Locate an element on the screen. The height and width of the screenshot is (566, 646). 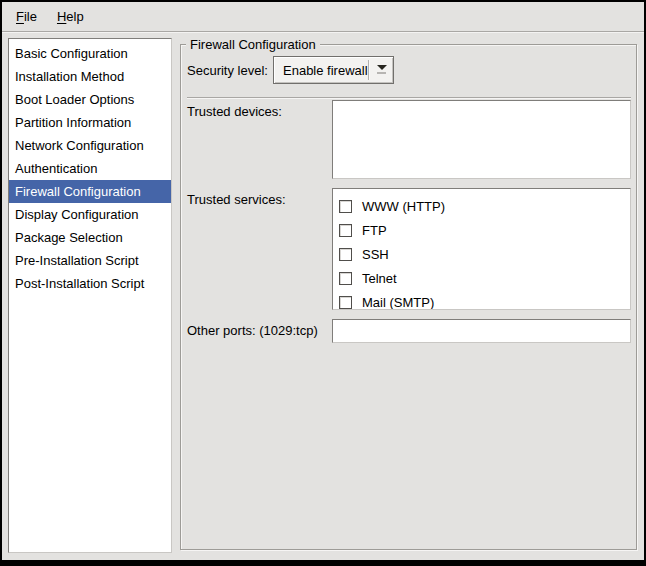
menu-file-rest: ile is located at coordinates (30, 16).